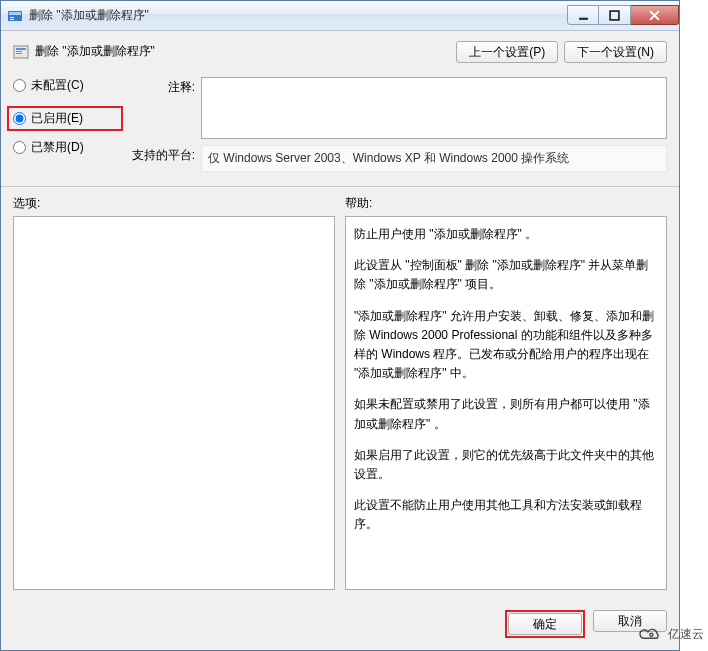 The image size is (708, 651). Describe the element at coordinates (583, 15) in the screenshot. I see `minimize-button` at that location.